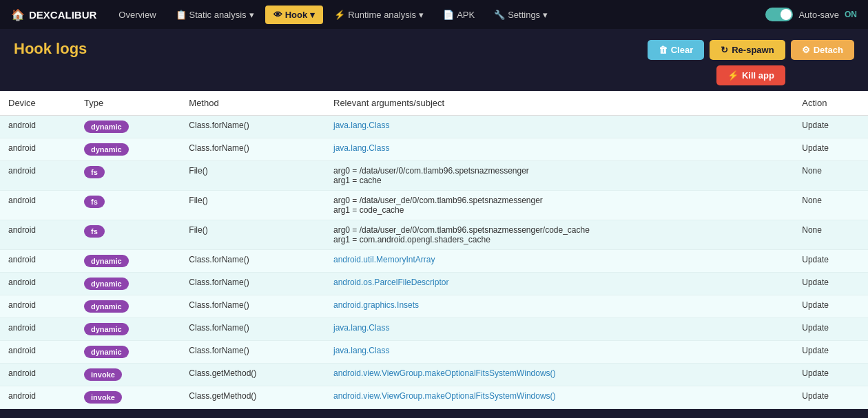 The width and height of the screenshot is (868, 418). What do you see at coordinates (137, 15) in the screenshot?
I see `nav-overview-label: Overview` at bounding box center [137, 15].